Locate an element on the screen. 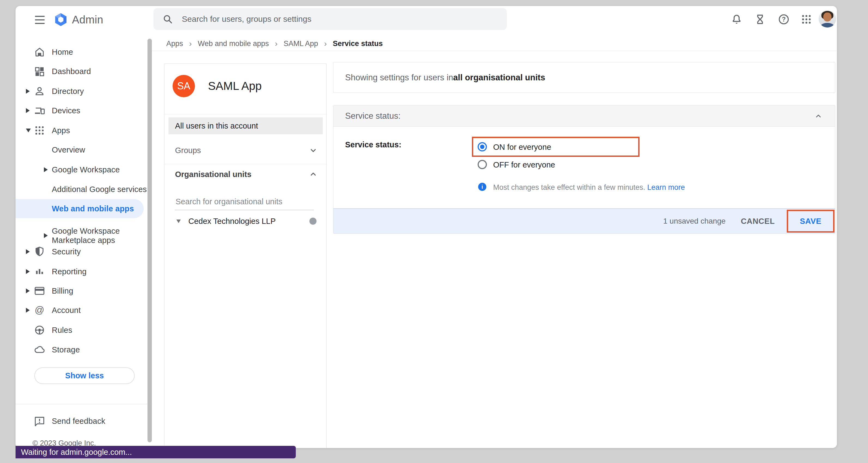  sidebar-item-directory: Directory is located at coordinates (80, 91).